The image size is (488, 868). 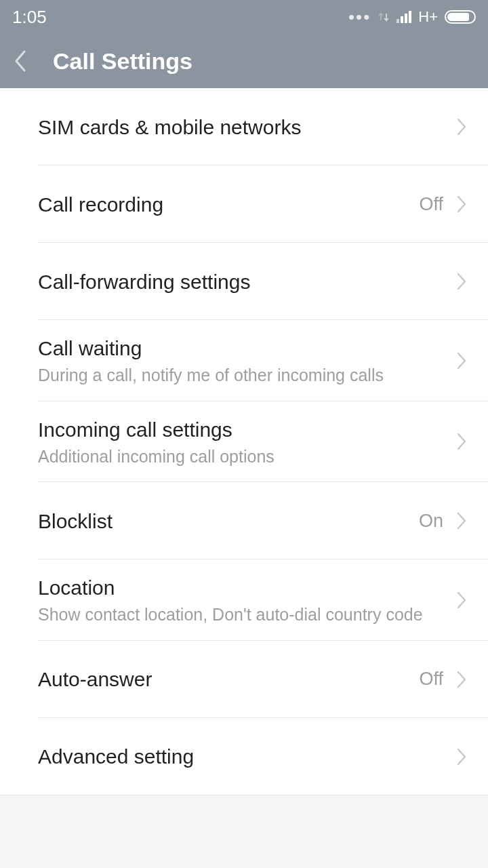 I want to click on row-title: Location, so click(x=247, y=587).